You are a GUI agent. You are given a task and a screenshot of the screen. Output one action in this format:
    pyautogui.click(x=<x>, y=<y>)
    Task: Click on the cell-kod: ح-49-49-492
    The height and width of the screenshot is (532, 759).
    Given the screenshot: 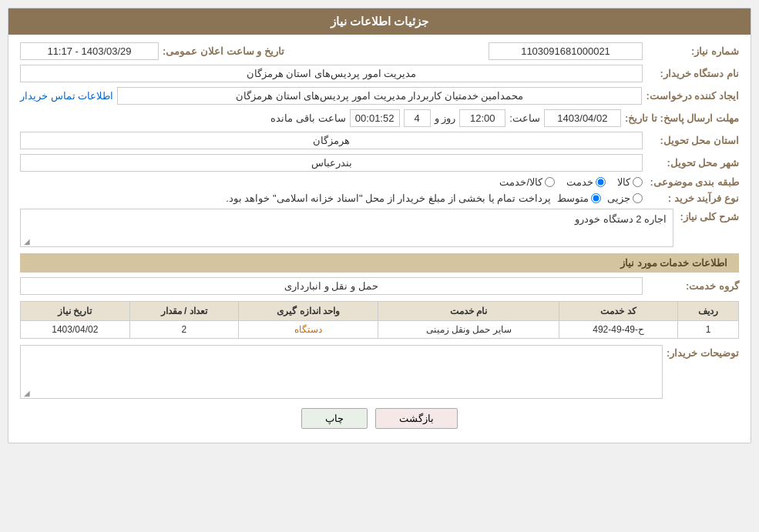 What is the action you would take?
    pyautogui.click(x=619, y=330)
    